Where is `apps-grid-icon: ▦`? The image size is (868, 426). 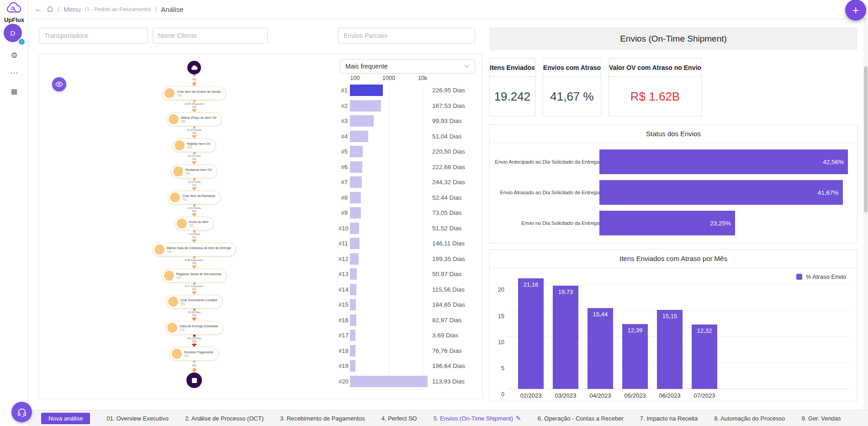 apps-grid-icon: ▦ is located at coordinates (14, 91).